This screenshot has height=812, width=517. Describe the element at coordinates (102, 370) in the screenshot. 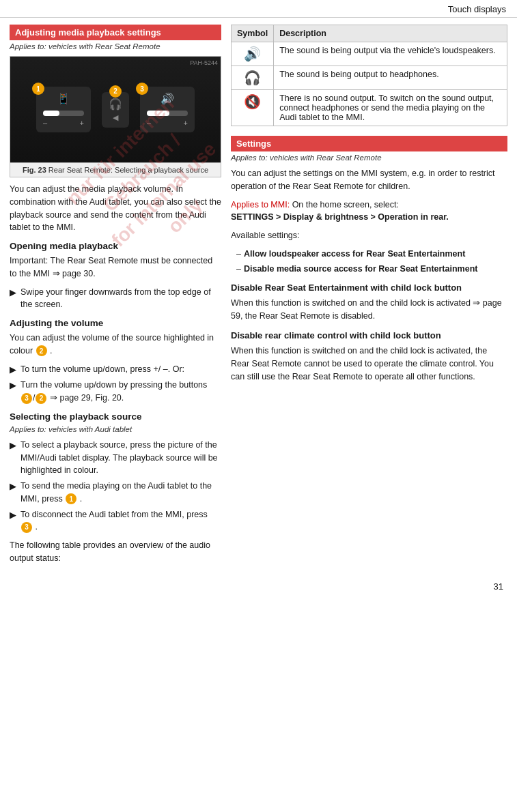

I see `bullet-vol1-text: To turn the volume up/down, press +/ –. …` at that location.